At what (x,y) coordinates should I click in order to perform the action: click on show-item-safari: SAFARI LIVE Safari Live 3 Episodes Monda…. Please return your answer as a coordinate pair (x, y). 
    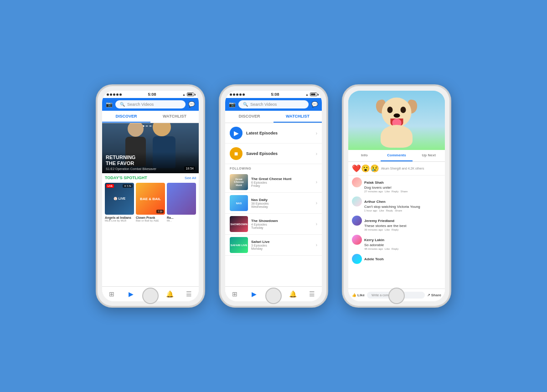
    Looking at the image, I should click on (274, 245).